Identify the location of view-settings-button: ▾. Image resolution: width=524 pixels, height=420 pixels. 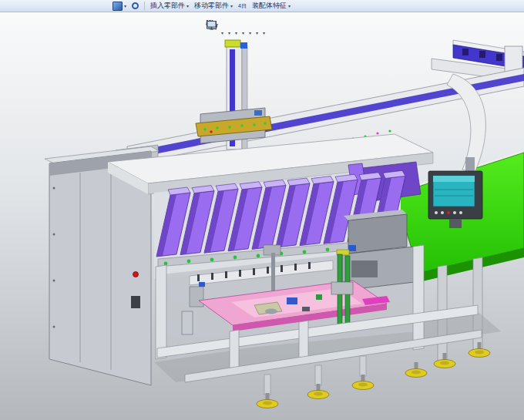
(264, 28).